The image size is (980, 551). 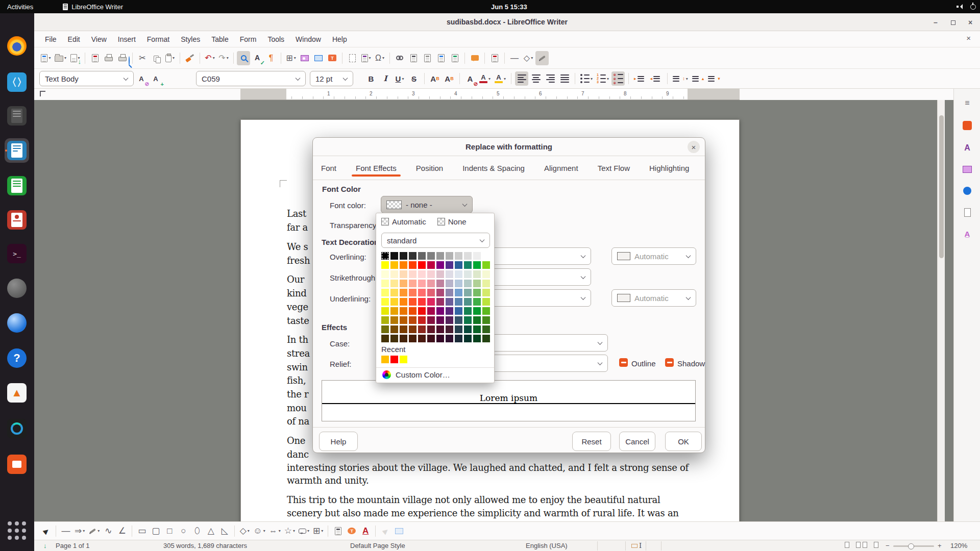 What do you see at coordinates (224, 58) in the screenshot?
I see `redo-button: ↷▾` at bounding box center [224, 58].